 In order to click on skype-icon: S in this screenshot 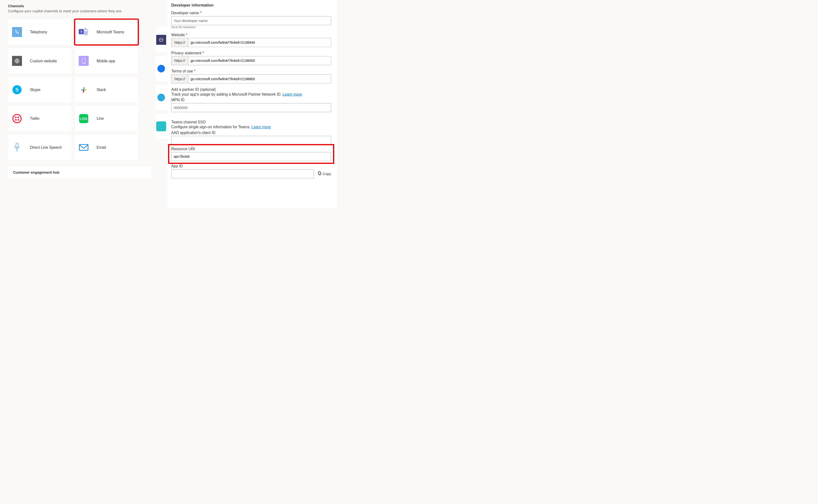, I will do `click(17, 90)`.